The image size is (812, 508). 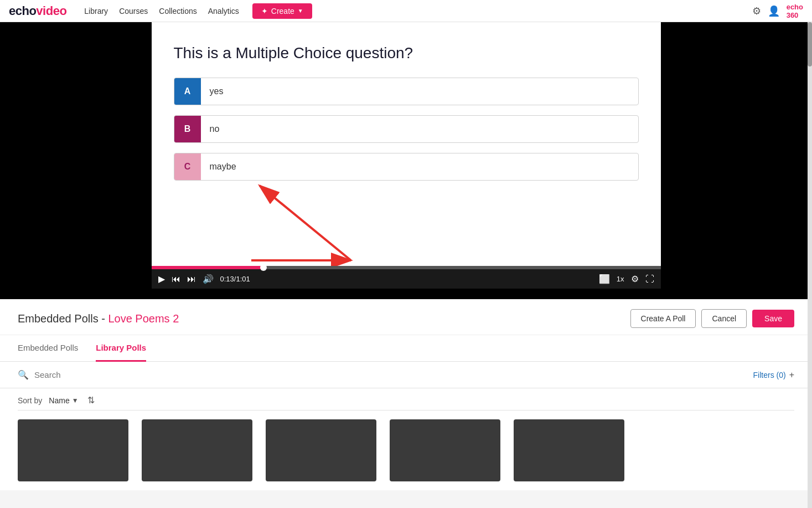 What do you see at coordinates (133, 11) in the screenshot?
I see `nav-courses: Courses` at bounding box center [133, 11].